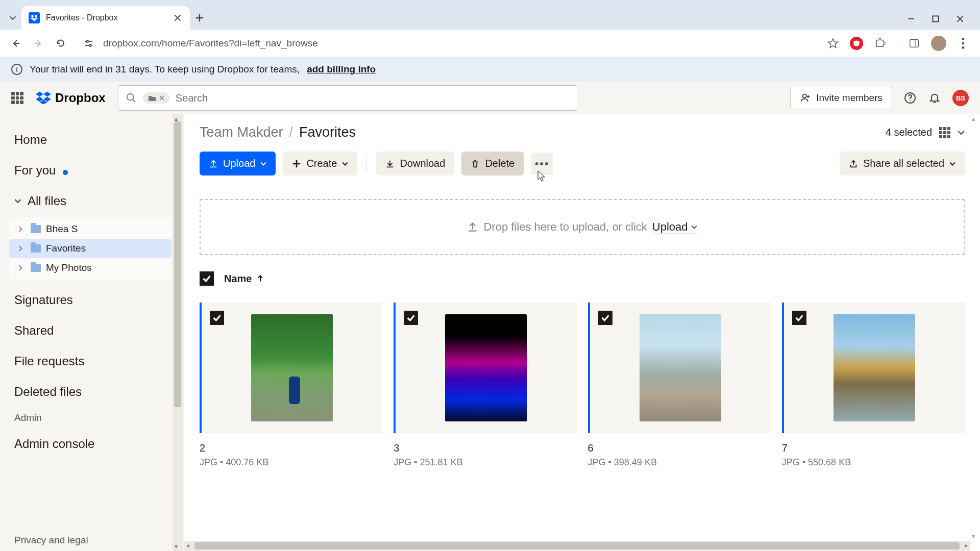 The width and height of the screenshot is (980, 551). Describe the element at coordinates (90, 392) in the screenshot. I see `sidebar-deleted: Deleted files` at that location.